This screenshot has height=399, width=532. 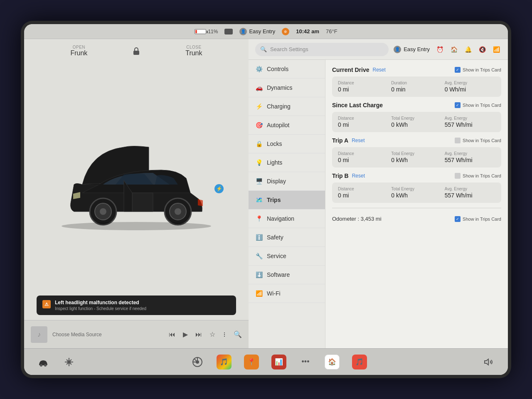 What do you see at coordinates (470, 160) in the screenshot?
I see `stat-value-avg-energy-3: 557 Wh/mi` at bounding box center [470, 160].